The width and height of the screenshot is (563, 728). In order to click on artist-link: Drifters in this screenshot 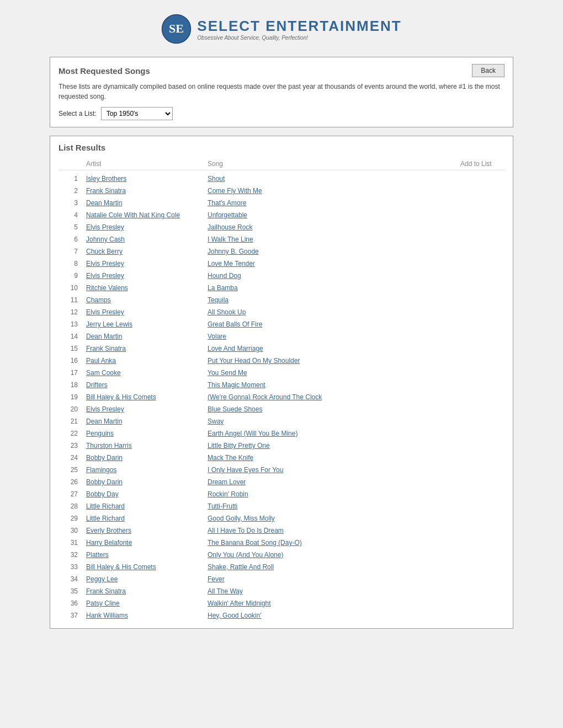, I will do `click(147, 385)`.